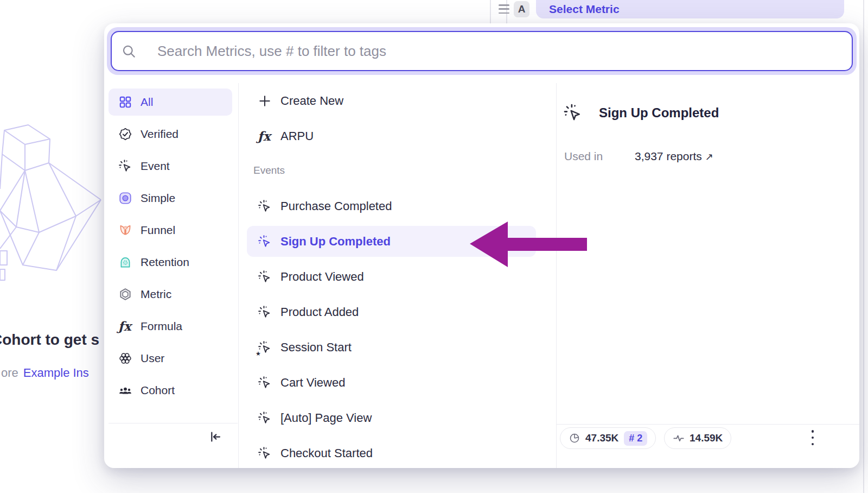 The image size is (868, 493). What do you see at coordinates (215, 437) in the screenshot?
I see `collapse-sidebar-button` at bounding box center [215, 437].